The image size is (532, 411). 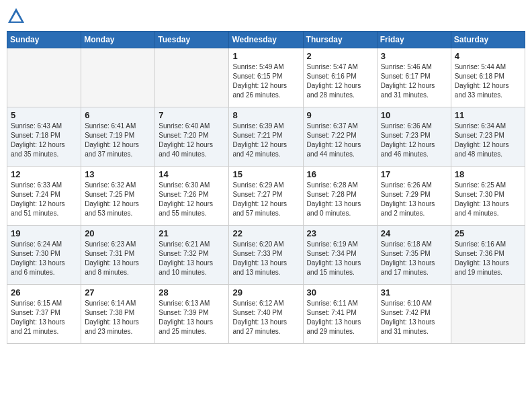 What do you see at coordinates (488, 196) in the screenshot?
I see `calendar-cell: 18Sunrise: 6:25 AMSunset: 7:30 PMDayligh…` at bounding box center [488, 196].